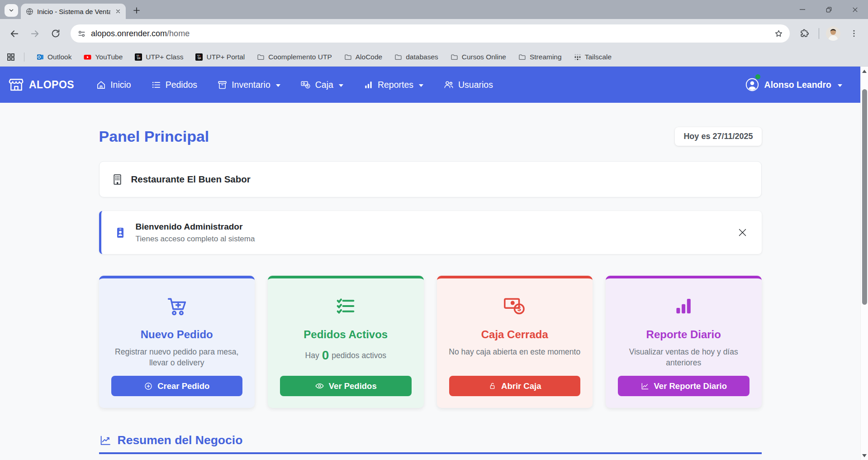  Describe the element at coordinates (798, 85) in the screenshot. I see `user-name: Alonso Leandro` at that location.